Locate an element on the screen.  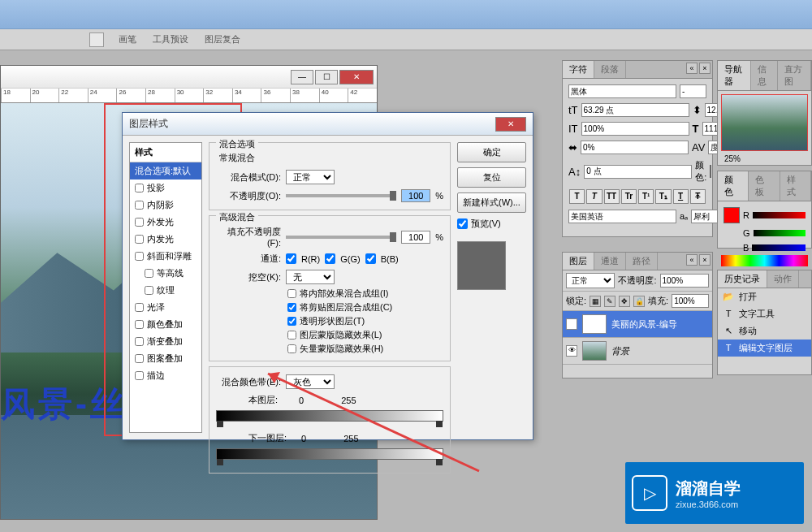
layer-opacity is located at coordinates (685, 281).